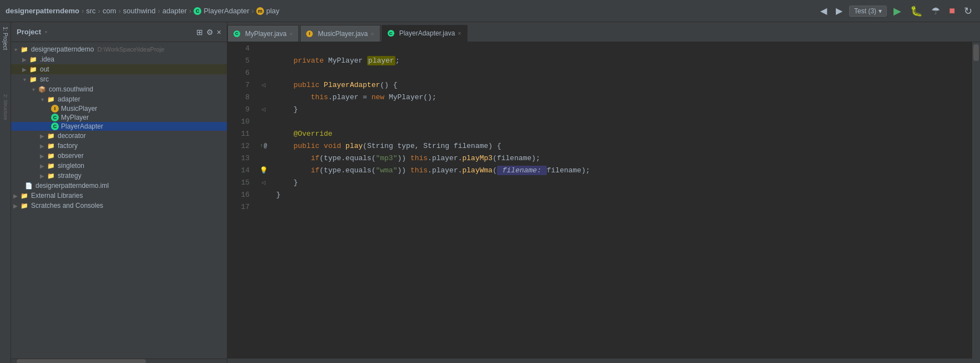  Describe the element at coordinates (263, 183) in the screenshot. I see `fold-arrow-15: ◁` at that location.